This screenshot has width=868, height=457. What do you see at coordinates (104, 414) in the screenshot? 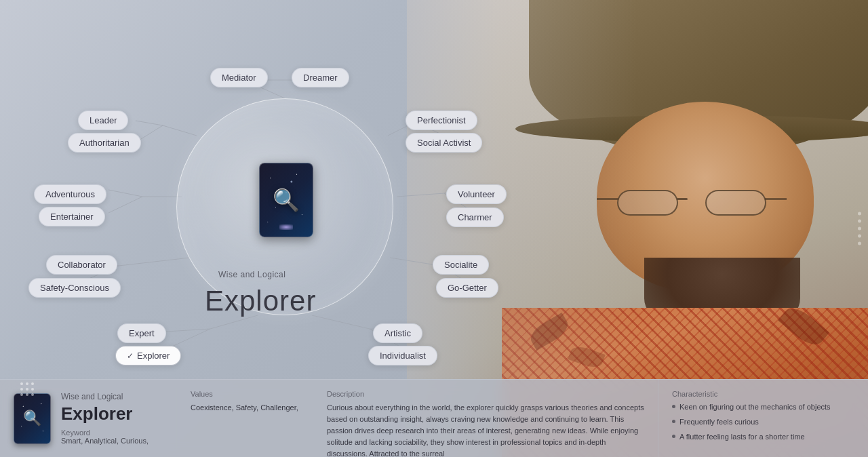
I see `bottom-title: Explorer` at bounding box center [104, 414].